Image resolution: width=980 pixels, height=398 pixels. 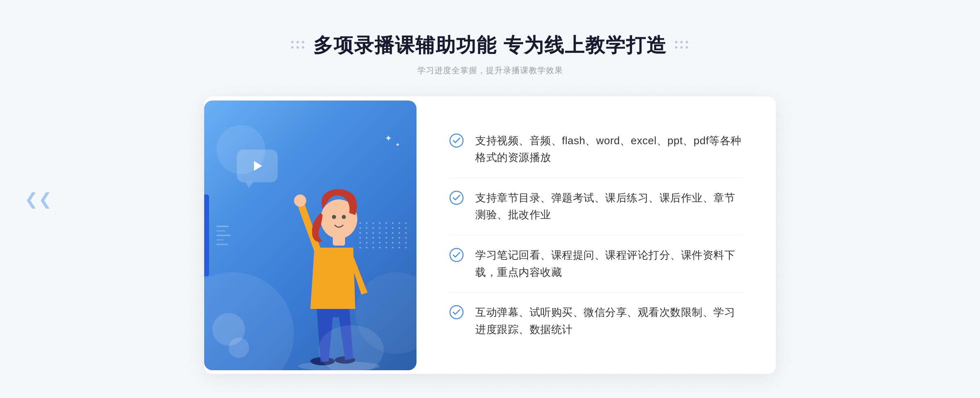 I want to click on play-icon, so click(x=257, y=166).